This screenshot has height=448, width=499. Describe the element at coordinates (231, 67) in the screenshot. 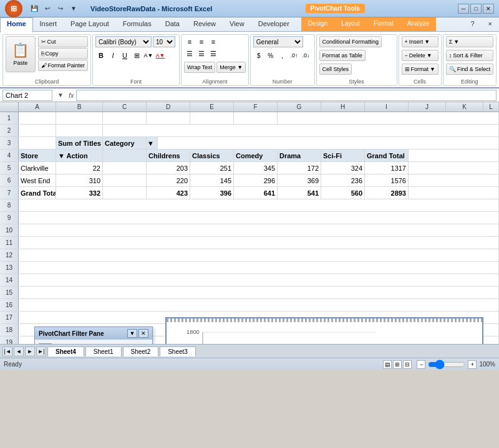

I see `merge-center-button: Merge ▼` at that location.